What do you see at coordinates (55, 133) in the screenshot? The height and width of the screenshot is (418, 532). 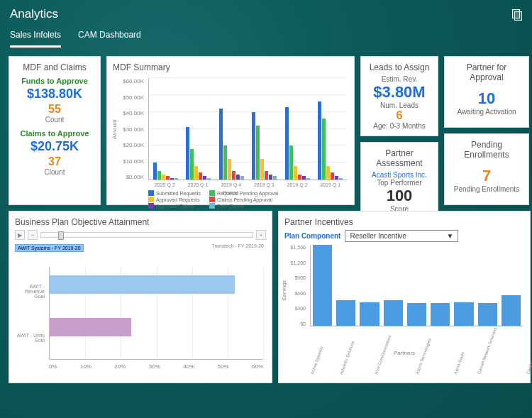 I see `claims-approve-label: Claims to Approve` at bounding box center [55, 133].